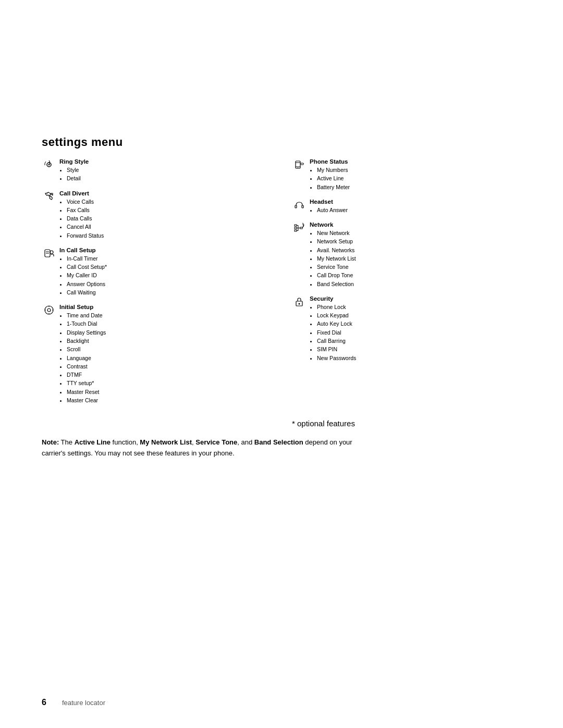 The image size is (563, 728). I want to click on in-call-setup-icon, so click(49, 253).